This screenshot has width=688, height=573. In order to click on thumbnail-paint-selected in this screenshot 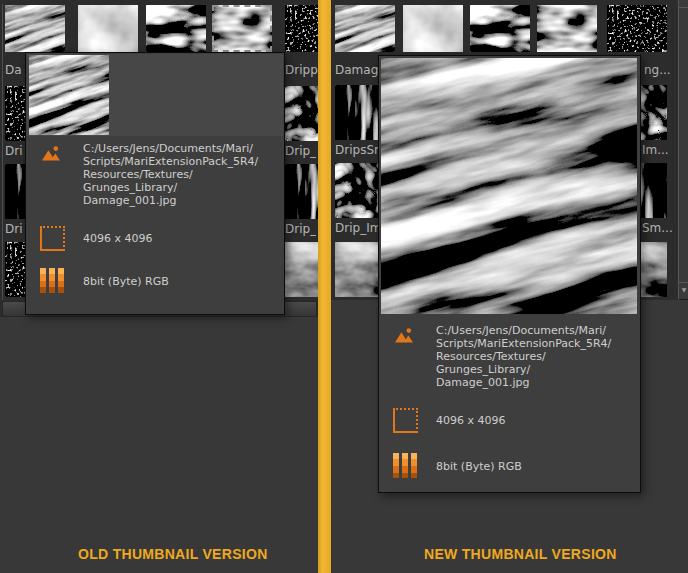, I will do `click(242, 28)`.